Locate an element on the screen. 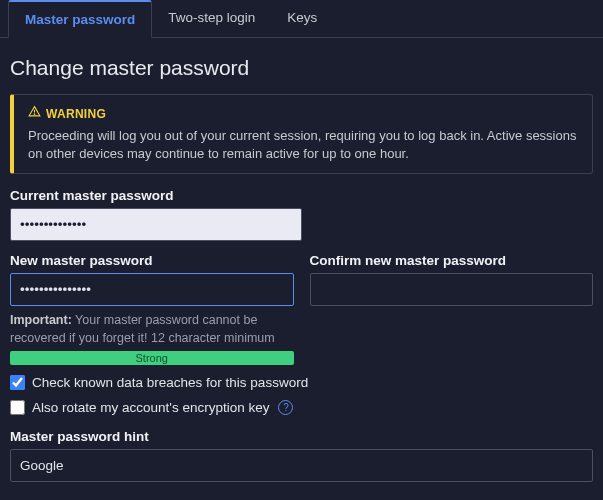 This screenshot has height=500, width=603. confirm-password-group: Confirm new master password is located at coordinates (452, 309).